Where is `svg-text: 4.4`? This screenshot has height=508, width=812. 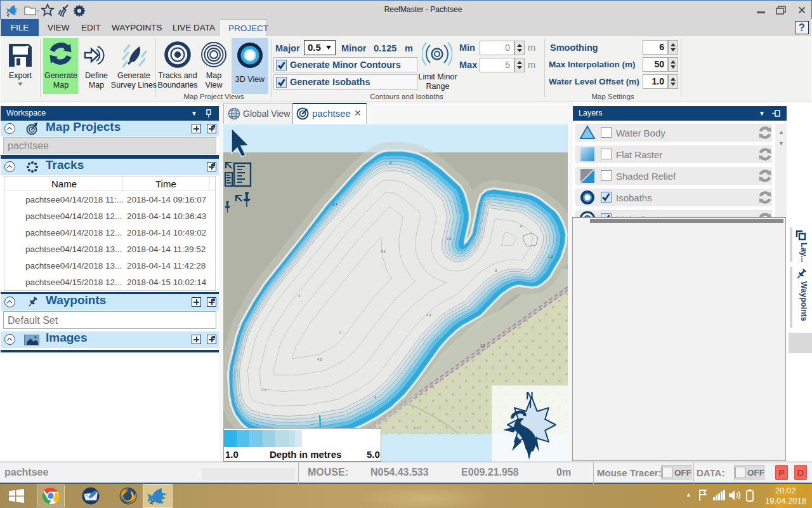
svg-text: 4.4 is located at coordinates (429, 315).